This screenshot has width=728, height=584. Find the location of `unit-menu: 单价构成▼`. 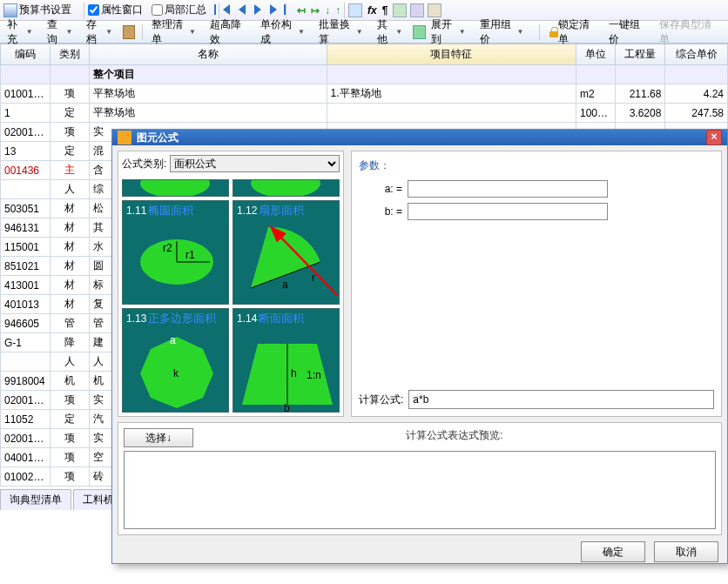

unit-menu: 单价构成▼ is located at coordinates (282, 32).